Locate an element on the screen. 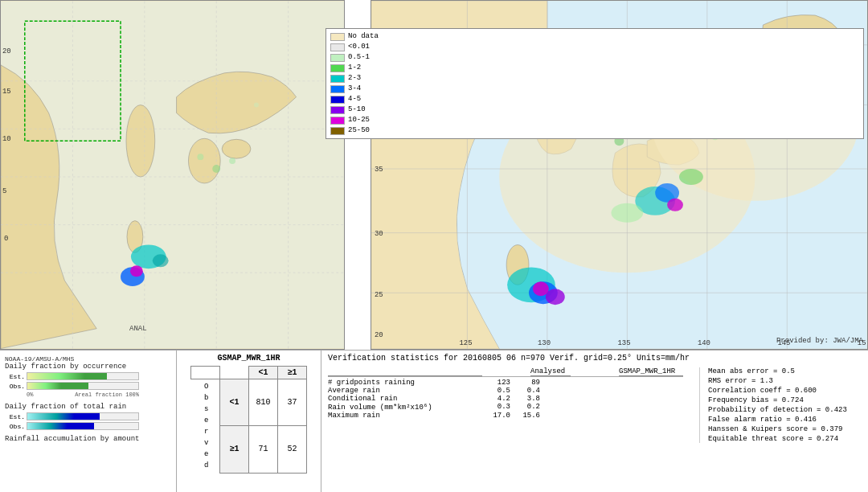 Image resolution: width=868 pixels, height=492 pixels. verif-val1-2: 4.2 is located at coordinates (497, 399).